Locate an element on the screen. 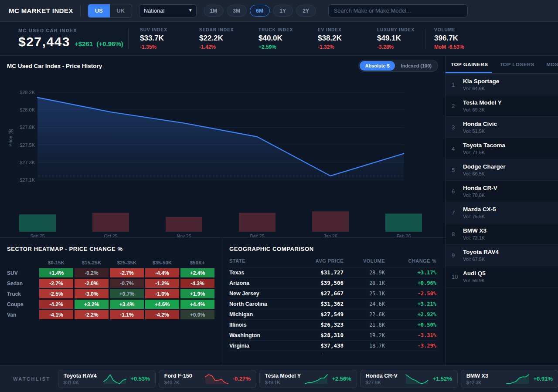 The width and height of the screenshot is (558, 392). watchlist-card: Tesla Model Y$49.1K+2.56% is located at coordinates (308, 379).